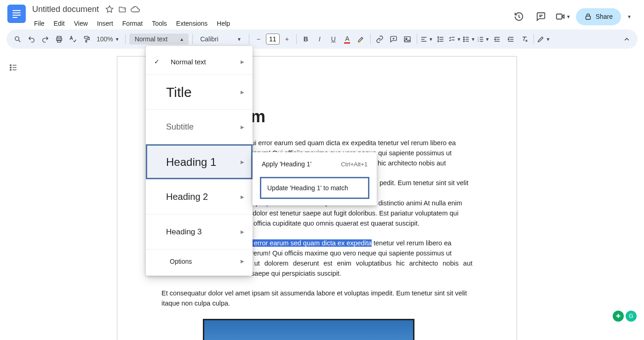  I want to click on keyboard-shortcut: Ctrl+Alt+1, so click(354, 164).